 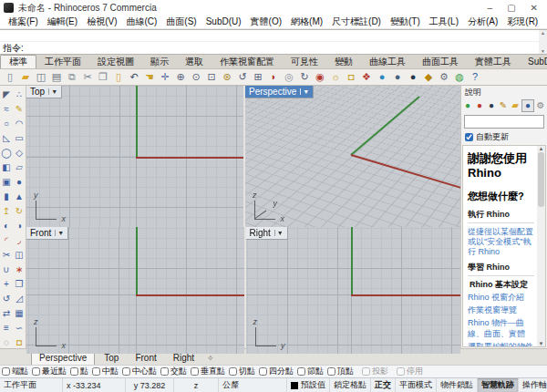 What do you see at coordinates (106, 372) in the screenshot?
I see `osnap-item: 中點` at bounding box center [106, 372].